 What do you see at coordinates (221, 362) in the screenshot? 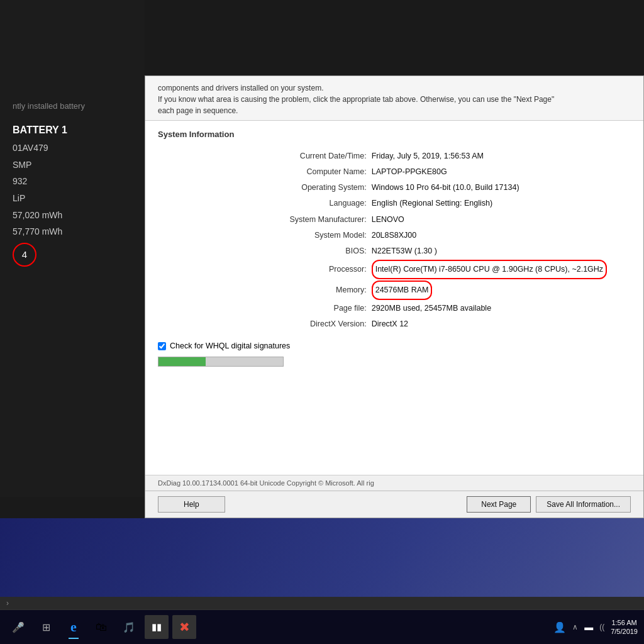
I see `progress-bar-container` at bounding box center [221, 362].